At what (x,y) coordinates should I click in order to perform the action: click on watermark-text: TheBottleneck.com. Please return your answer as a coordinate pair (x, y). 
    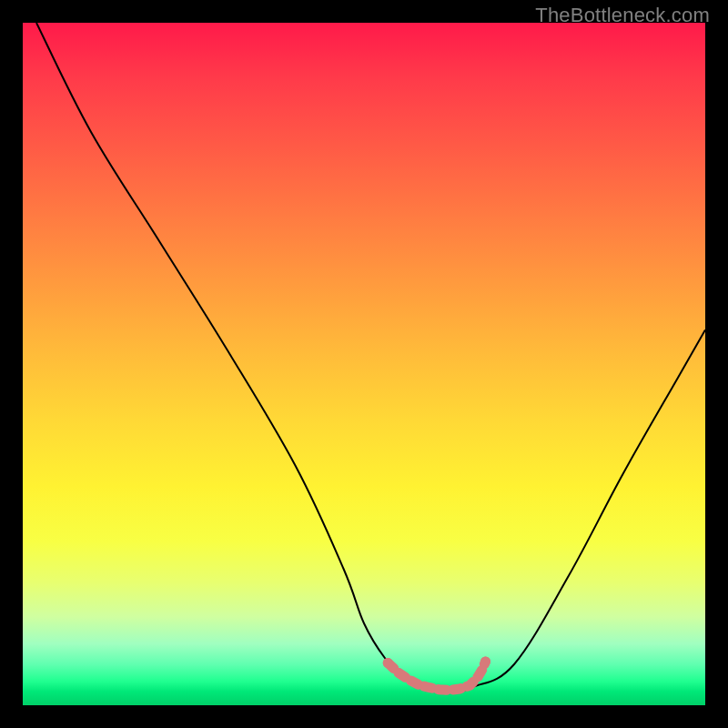
    Looking at the image, I should click on (622, 15).